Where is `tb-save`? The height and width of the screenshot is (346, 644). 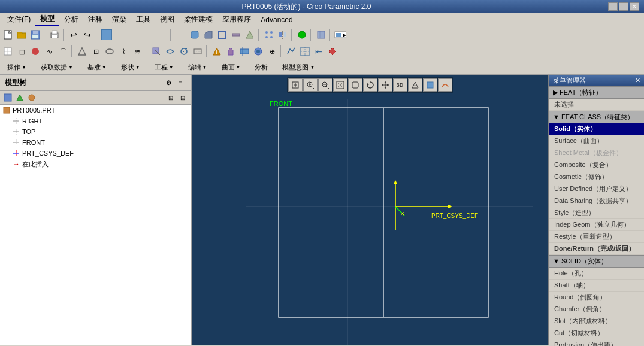
tb-save is located at coordinates (35, 35).